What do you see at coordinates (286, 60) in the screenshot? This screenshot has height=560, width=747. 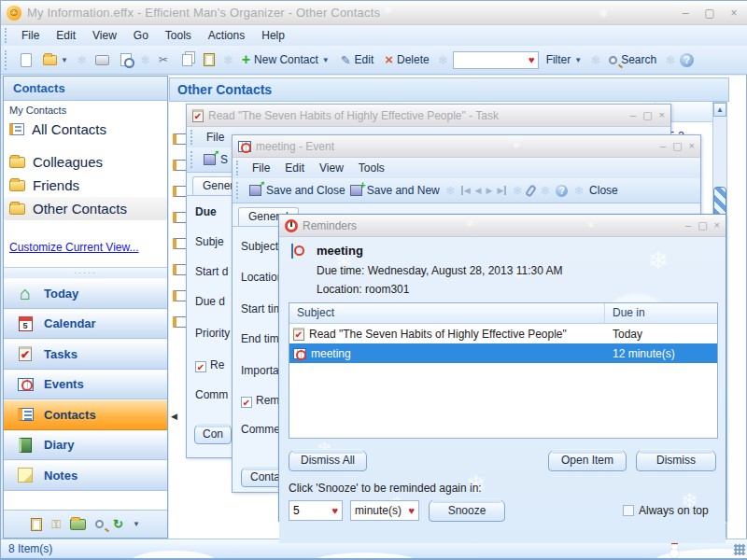 I see `new-contact-button: + New Contact ▼` at bounding box center [286, 60].